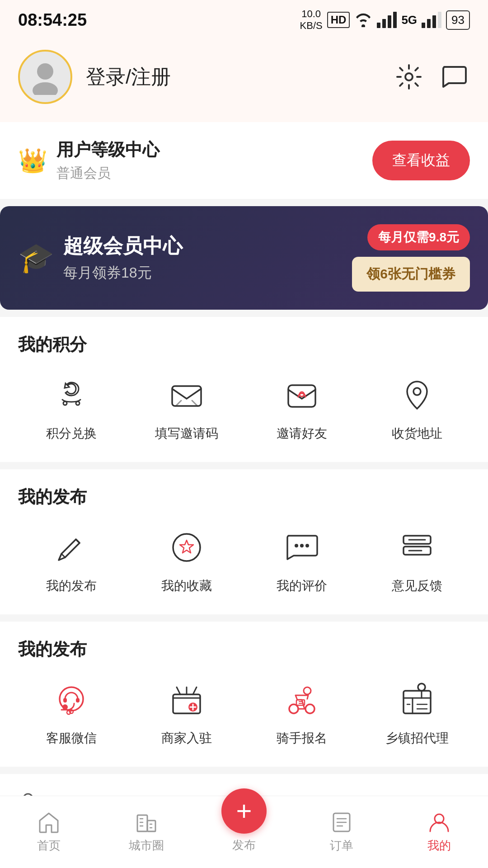  Describe the element at coordinates (89, 160) in the screenshot. I see `level-left: 👑 用户等级中心 普通会员` at that location.